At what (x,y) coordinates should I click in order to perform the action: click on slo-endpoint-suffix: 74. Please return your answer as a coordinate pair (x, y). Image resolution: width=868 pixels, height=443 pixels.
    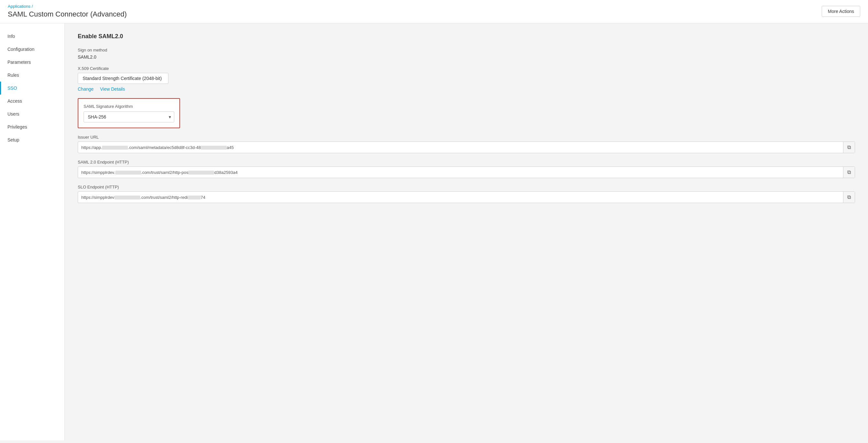
    Looking at the image, I should click on (203, 197).